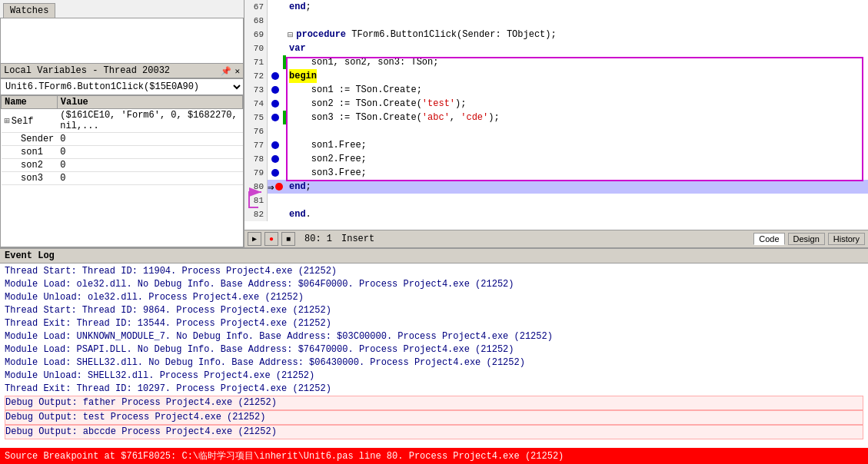 Image resolution: width=868 pixels, height=464 pixels. What do you see at coordinates (256, 201) in the screenshot?
I see `line-num-81: 81` at bounding box center [256, 201].